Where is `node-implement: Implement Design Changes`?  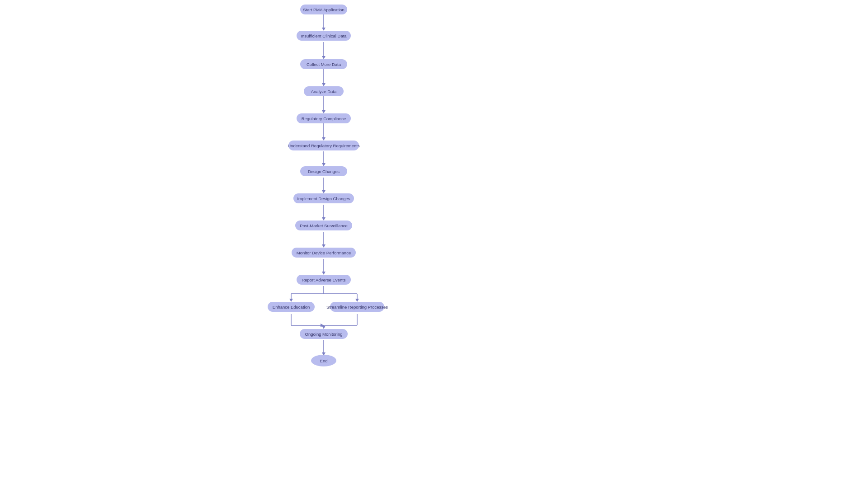 node-implement: Implement Design Changes is located at coordinates (324, 199).